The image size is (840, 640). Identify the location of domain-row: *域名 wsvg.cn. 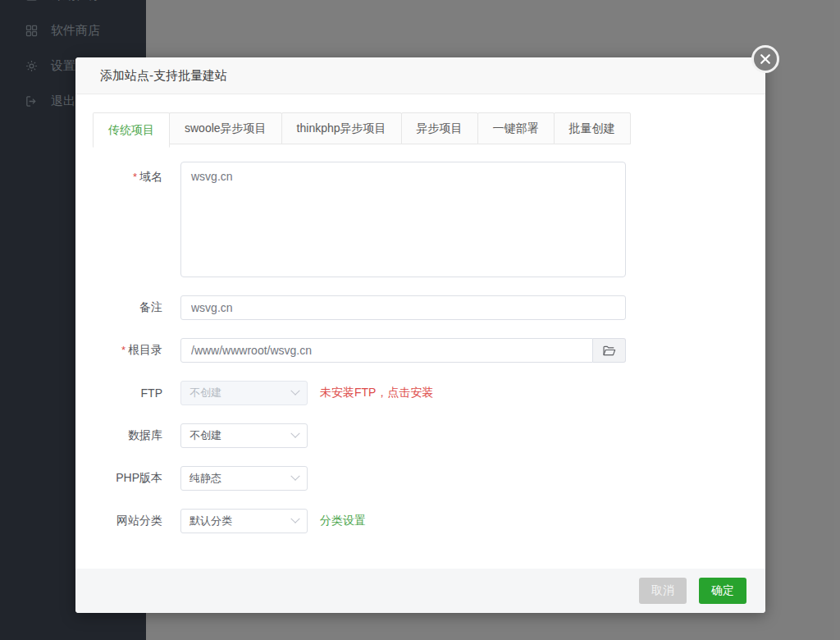
(420, 220).